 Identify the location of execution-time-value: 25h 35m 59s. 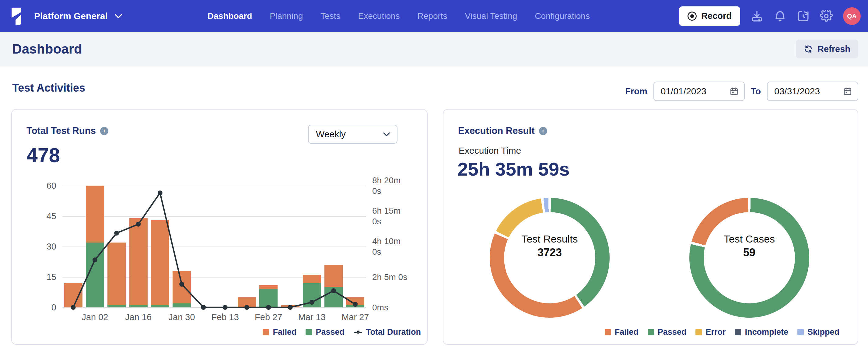
(514, 169).